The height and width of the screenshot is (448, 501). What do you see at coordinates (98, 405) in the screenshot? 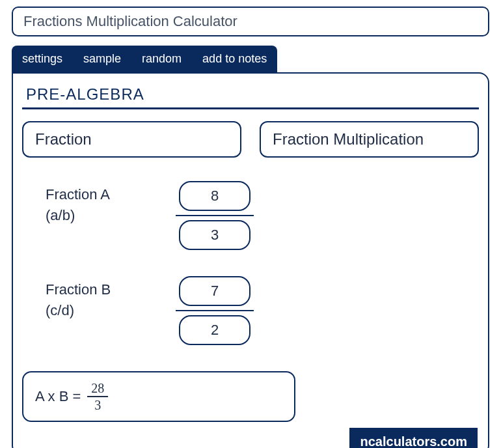
I see `result-denominator: 3` at bounding box center [98, 405].